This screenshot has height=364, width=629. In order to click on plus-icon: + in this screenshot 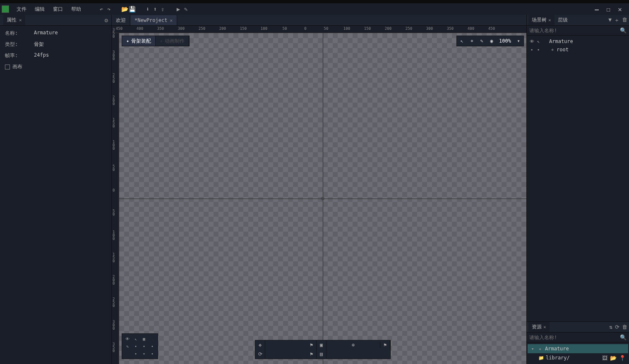, I will do `click(552, 50)`.